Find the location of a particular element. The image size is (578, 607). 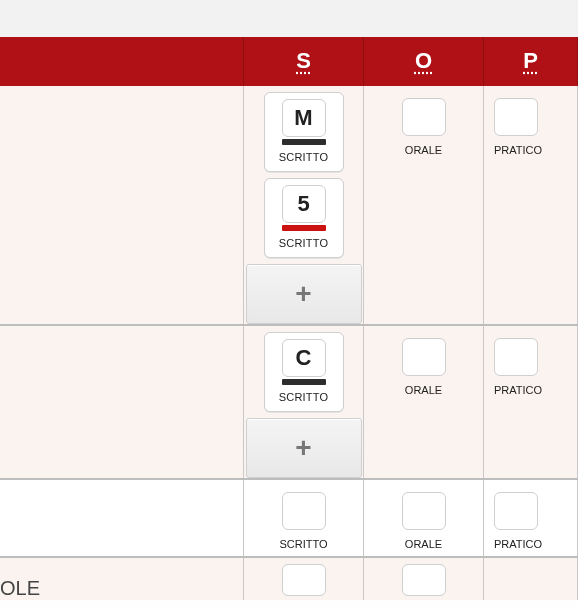

grade-value: C is located at coordinates (304, 358).